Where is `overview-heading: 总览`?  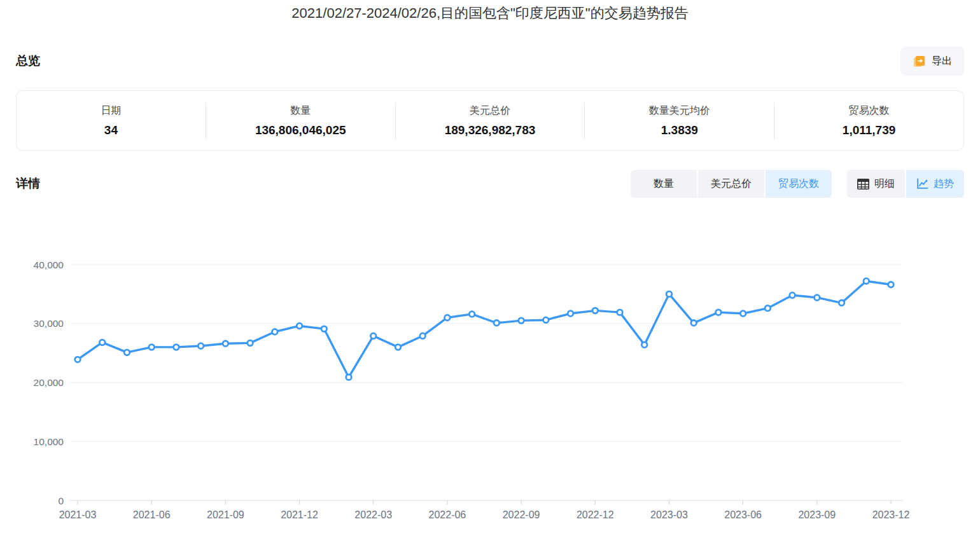 overview-heading: 总览 is located at coordinates (28, 61).